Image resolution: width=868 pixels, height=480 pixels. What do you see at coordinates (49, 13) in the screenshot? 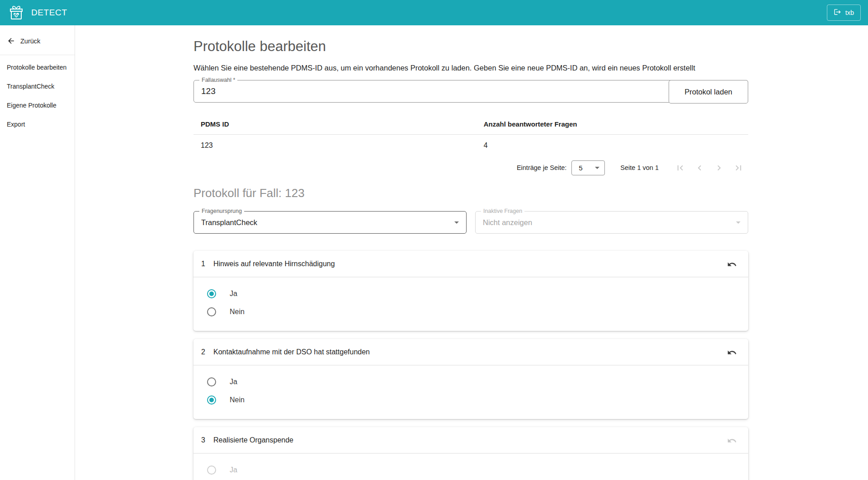
I see `app-title: DETECT` at bounding box center [49, 13].